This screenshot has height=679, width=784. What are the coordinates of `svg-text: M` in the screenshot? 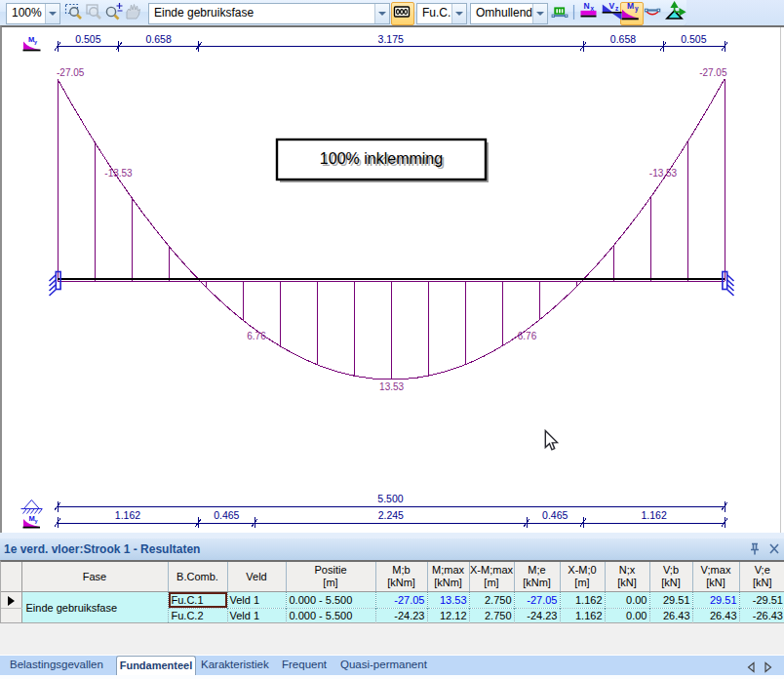 It's located at (630, 6).